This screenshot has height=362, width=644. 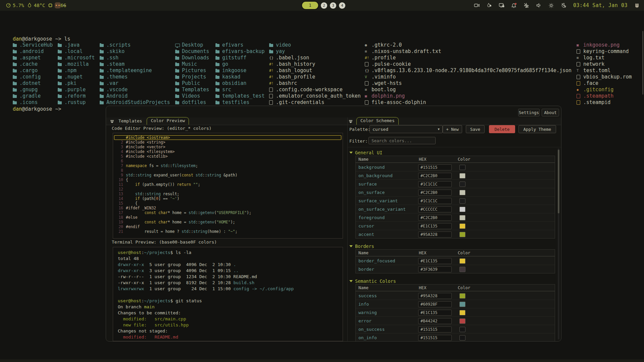 What do you see at coordinates (539, 5) in the screenshot?
I see `volume-icon` at bounding box center [539, 5].